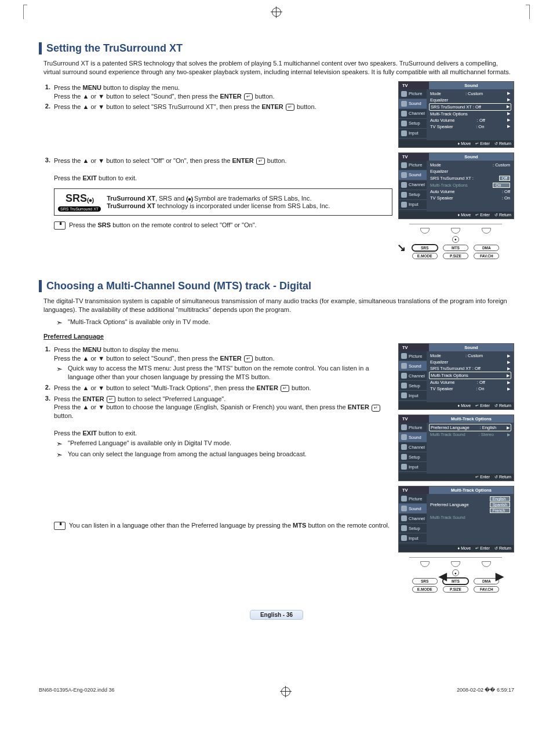  What do you see at coordinates (456, 115) in the screenshot?
I see `osd-sound-menu: TVSound Picture Sound Channel Setup Inpu…` at bounding box center [456, 115].